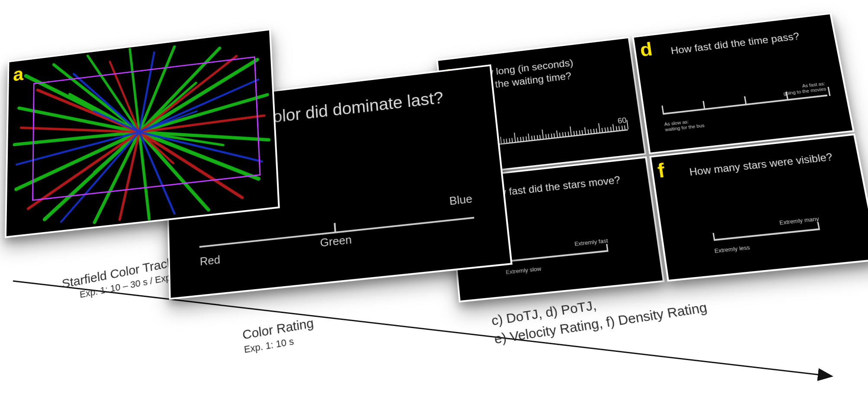  What do you see at coordinates (646, 49) in the screenshot?
I see `panel-label-d: d` at bounding box center [646, 49].